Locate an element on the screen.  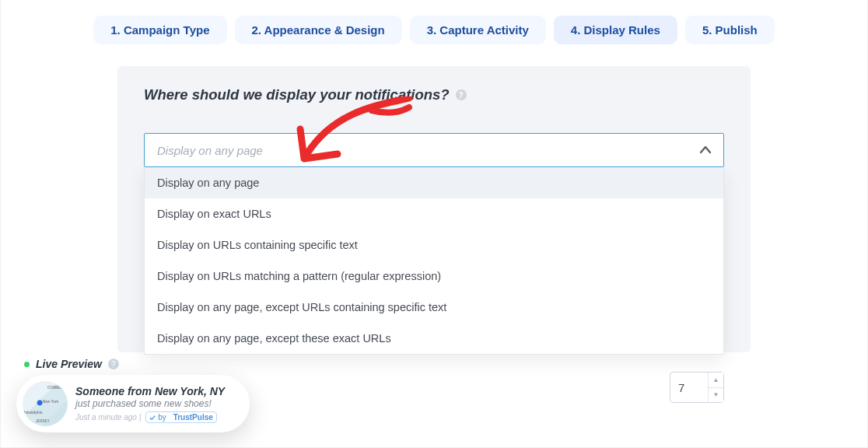
notification-meta: Just a minute ago | by TrustPulse is located at coordinates (150, 417).